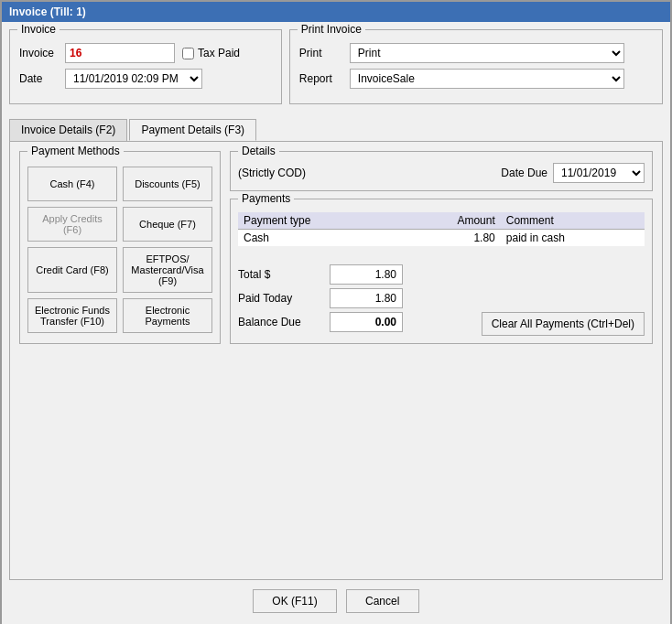 The width and height of the screenshot is (672, 624). Describe the element at coordinates (319, 238) in the screenshot. I see `payment-type-cell: Cash` at that location.